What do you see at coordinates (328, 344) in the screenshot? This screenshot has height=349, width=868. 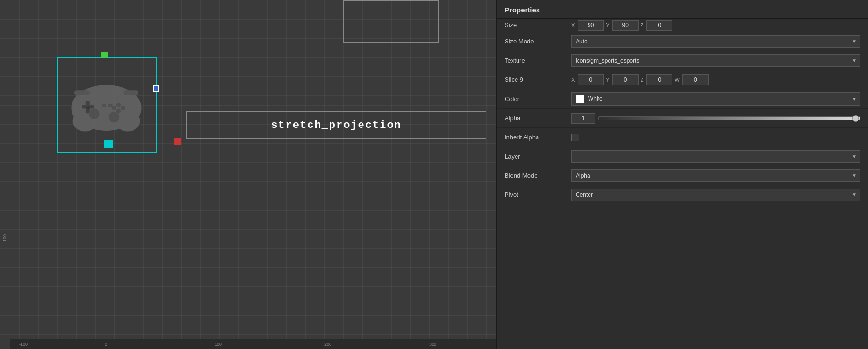 I see `ruler-num-200: 200` at bounding box center [328, 344].